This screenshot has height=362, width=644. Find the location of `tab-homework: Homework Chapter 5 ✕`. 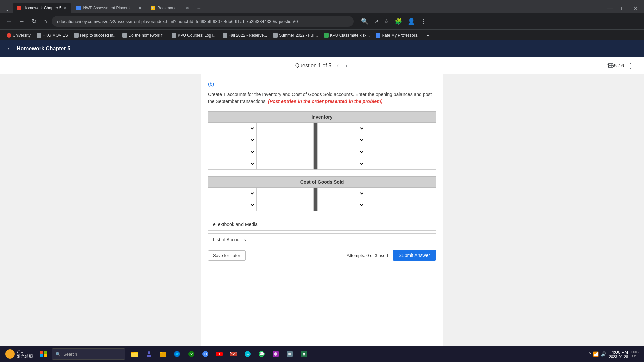

tab-homework: Homework Chapter 5 ✕ is located at coordinates (42, 8).